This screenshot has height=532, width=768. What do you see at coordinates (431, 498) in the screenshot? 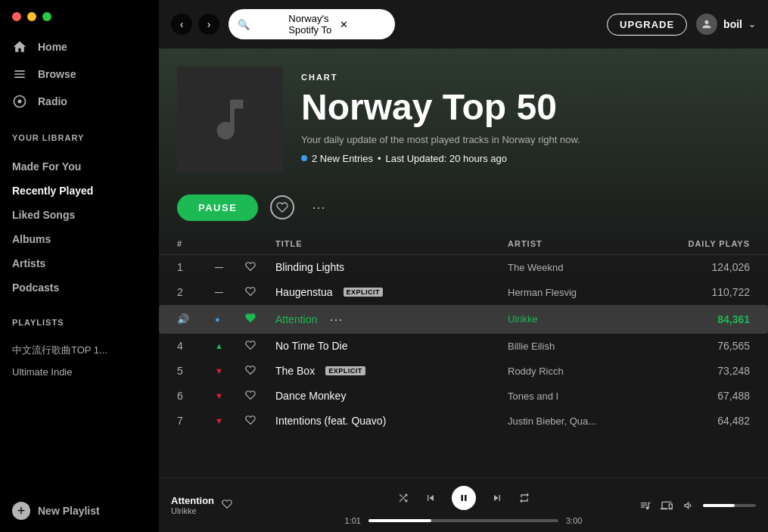
I see `previous-button` at bounding box center [431, 498].